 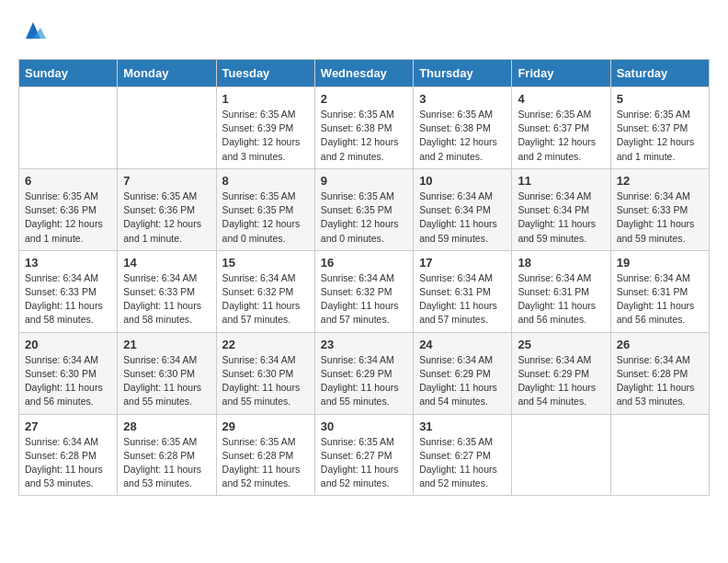 I want to click on col-header-monday: Monday, so click(x=167, y=74).